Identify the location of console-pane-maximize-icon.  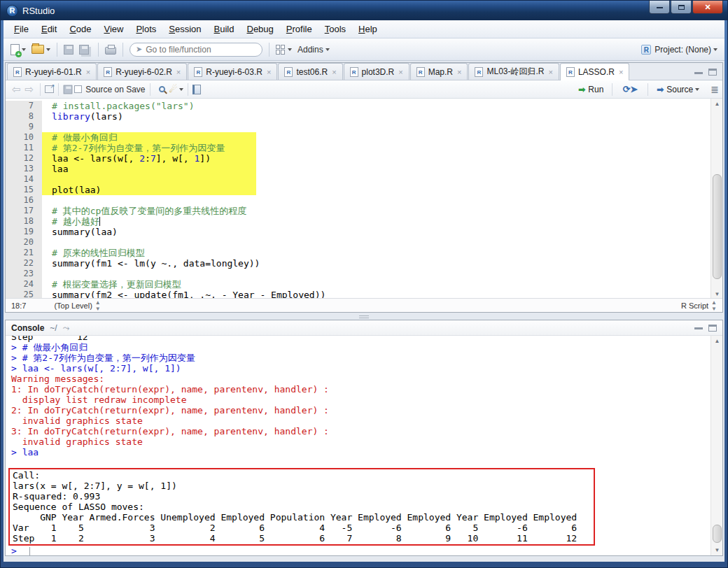
(713, 328).